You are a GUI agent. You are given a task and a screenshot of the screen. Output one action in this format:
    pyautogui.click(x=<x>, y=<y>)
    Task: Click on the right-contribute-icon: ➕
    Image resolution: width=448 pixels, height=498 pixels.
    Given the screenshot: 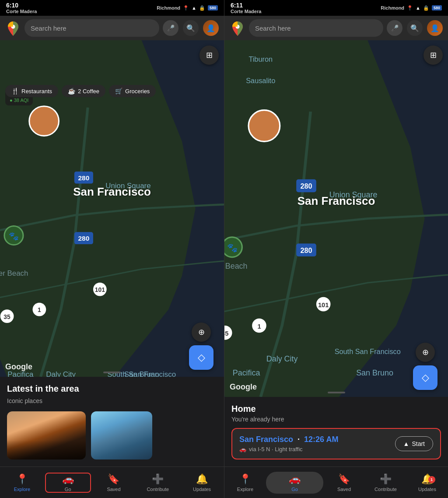 What is the action you would take?
    pyautogui.click(x=386, y=479)
    